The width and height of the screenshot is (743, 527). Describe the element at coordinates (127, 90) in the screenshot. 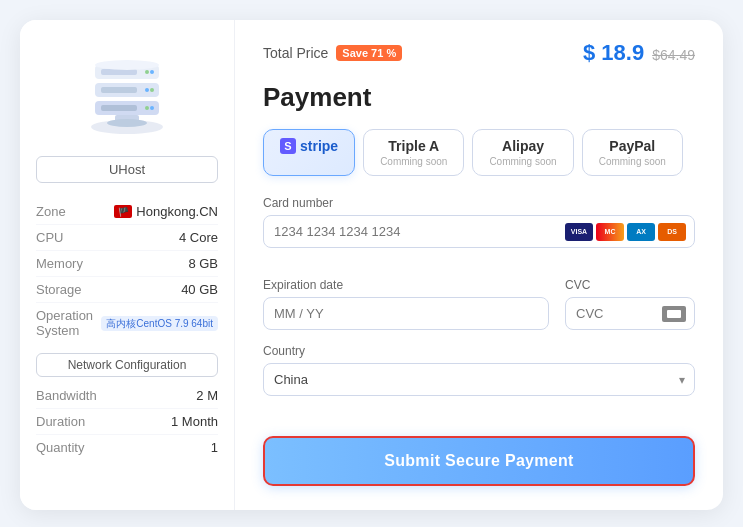

I see `server-illustration` at that location.